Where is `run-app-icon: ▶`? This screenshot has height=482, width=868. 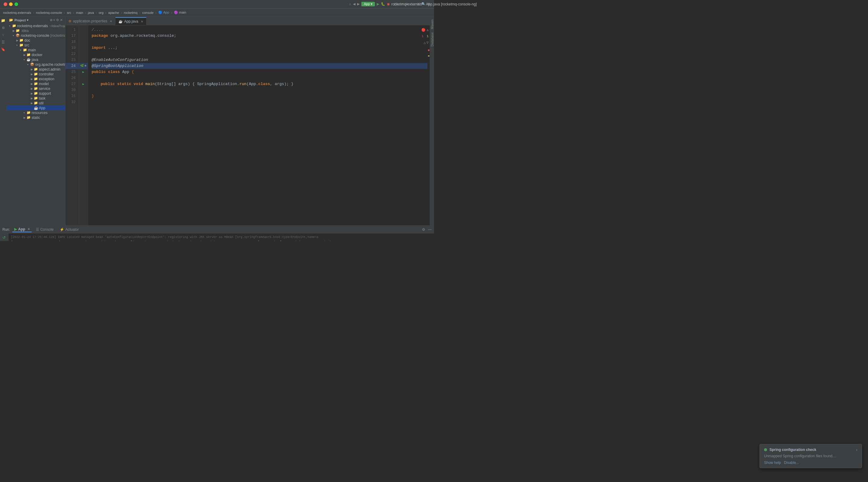
run-app-icon: ▶ is located at coordinates (16, 229).